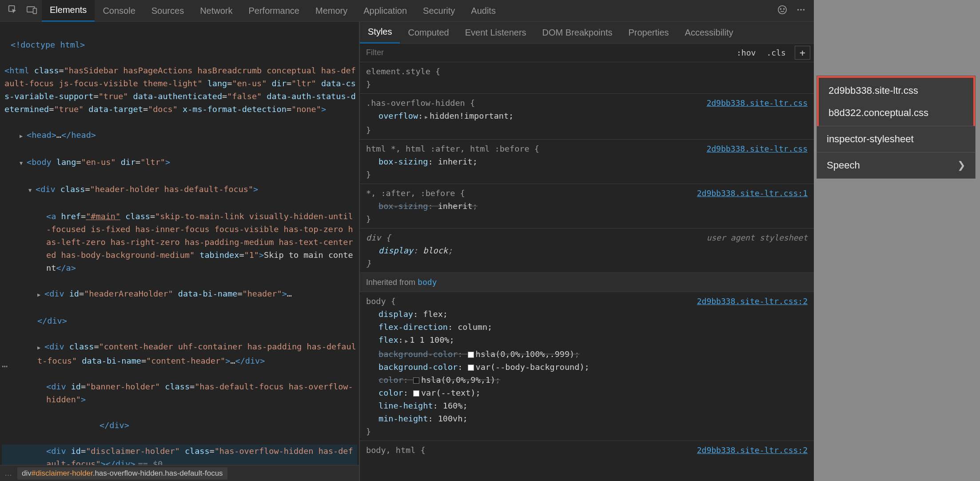  Describe the element at coordinates (496, 33) in the screenshot. I see `tab-event-listeners: Event Listeners` at that location.